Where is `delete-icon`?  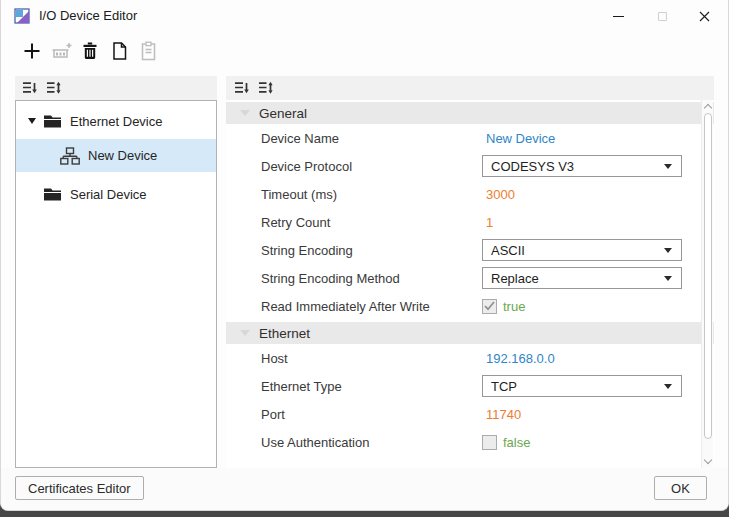
delete-icon is located at coordinates (90, 51).